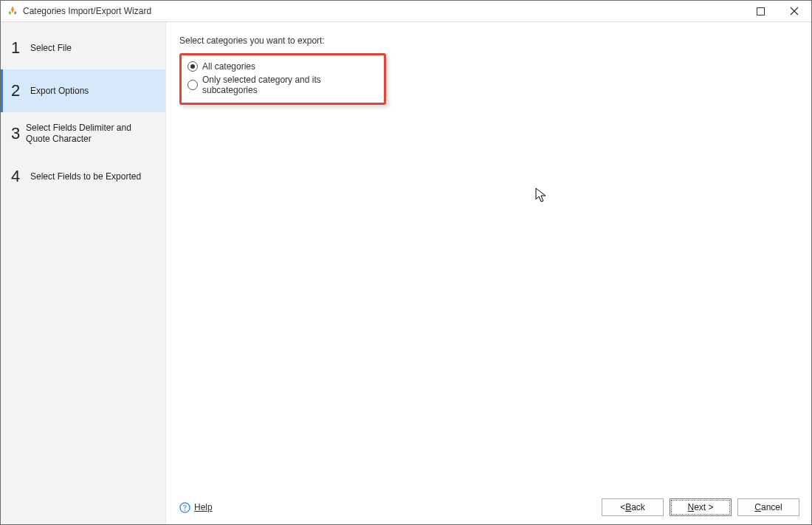 The height and width of the screenshot is (525, 812). What do you see at coordinates (283, 79) in the screenshot?
I see `export-scope-options: All categoriesOnly selected category and…` at bounding box center [283, 79].